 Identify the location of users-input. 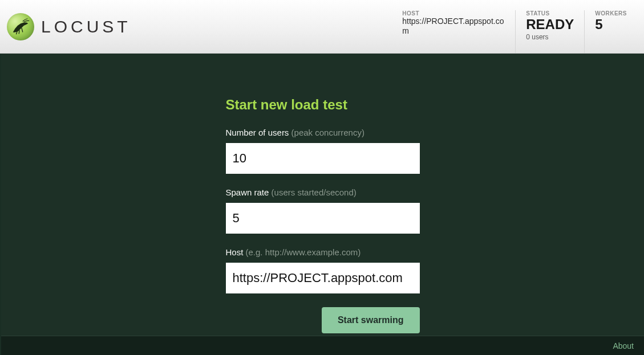
(323, 158).